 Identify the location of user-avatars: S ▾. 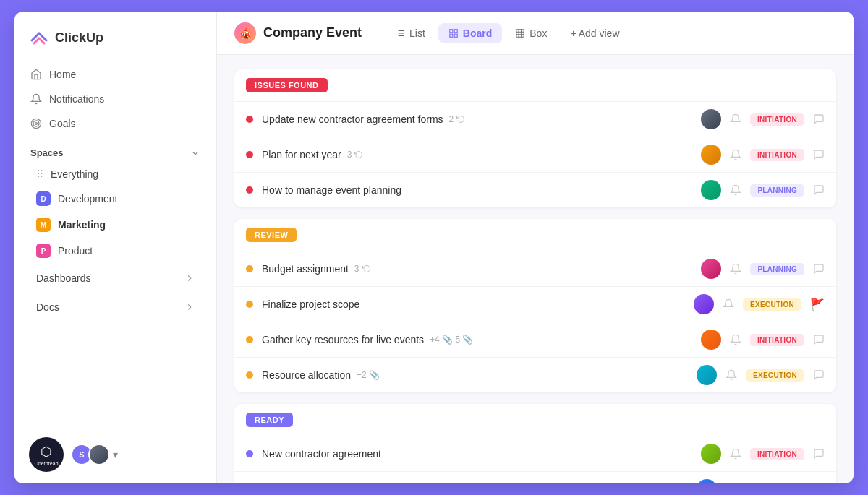
(94, 455).